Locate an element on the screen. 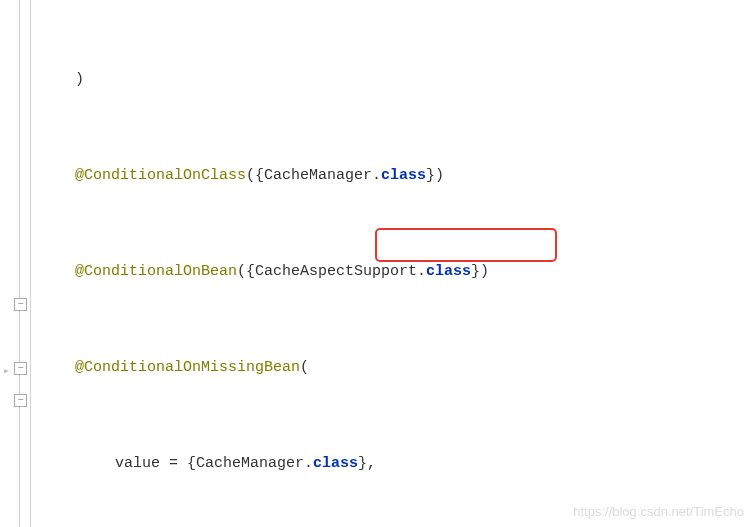 Image resolution: width=752 pixels, height=527 pixels. gutter is located at coordinates (16, 264).